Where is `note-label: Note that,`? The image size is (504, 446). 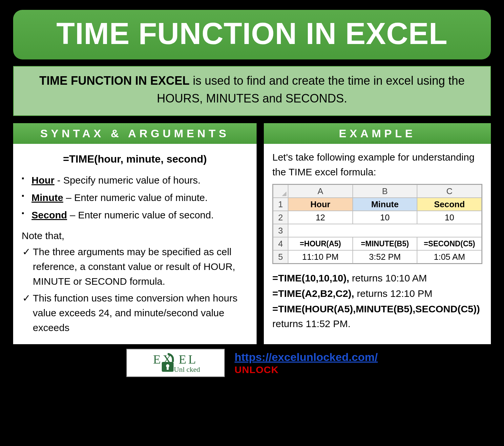
note-label: Note that, is located at coordinates (135, 236).